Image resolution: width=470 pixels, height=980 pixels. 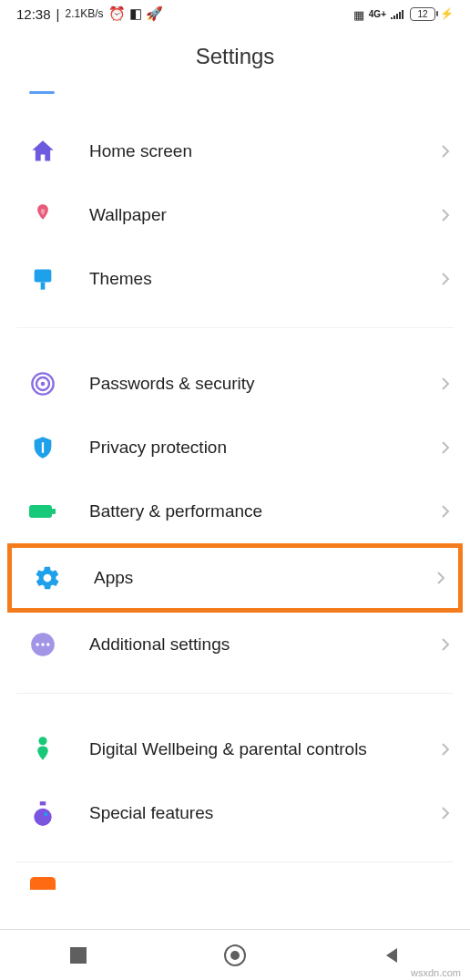 I want to click on settings-item-label: Digital Wellbeing & parental controls, so click(x=265, y=749).